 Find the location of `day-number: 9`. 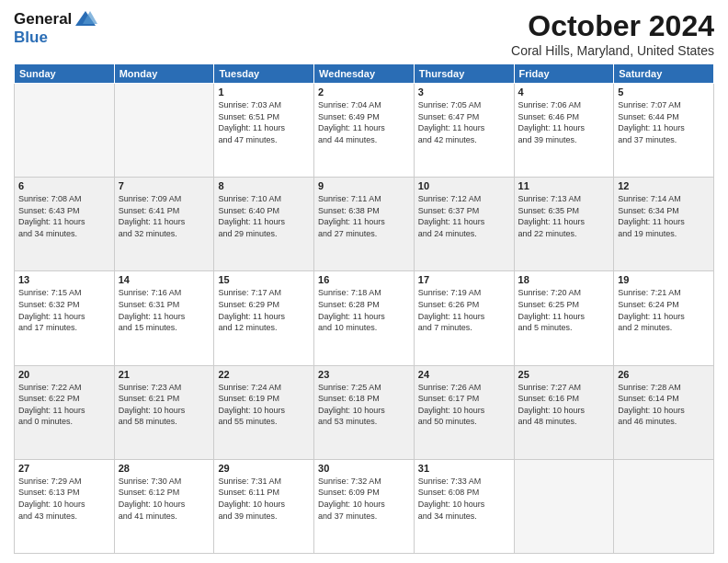

day-number: 9 is located at coordinates (364, 186).